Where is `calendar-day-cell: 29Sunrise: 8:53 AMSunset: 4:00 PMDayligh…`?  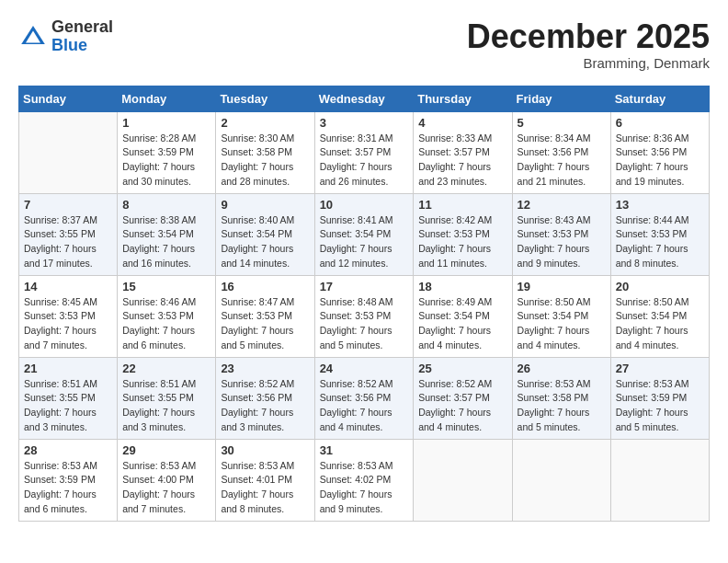
calendar-day-cell: 29Sunrise: 8:53 AMSunset: 4:00 PMDayligh… is located at coordinates (167, 480).